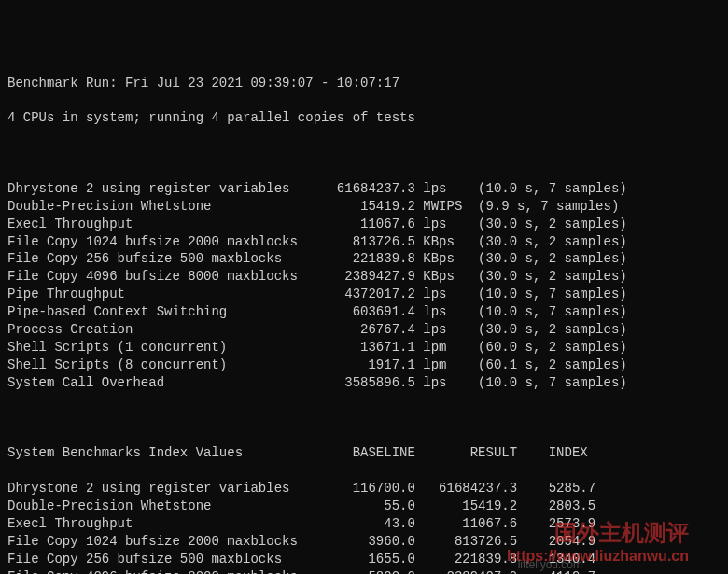 This screenshot has height=574, width=728. Describe the element at coordinates (366, 347) in the screenshot. I see `result-row: Shell Scripts (1 concurrent) 13671.1 lpm…` at that location.